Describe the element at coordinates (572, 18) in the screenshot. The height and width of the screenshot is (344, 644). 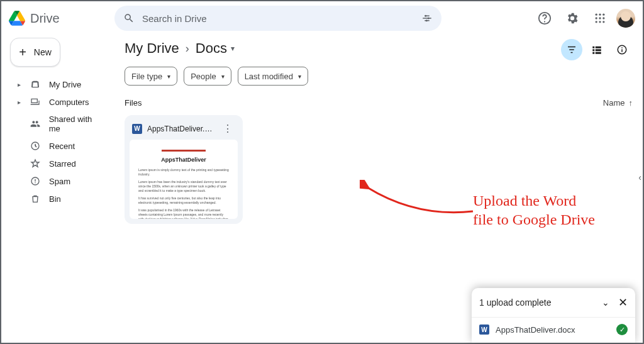
I see `settings-icon` at that location.